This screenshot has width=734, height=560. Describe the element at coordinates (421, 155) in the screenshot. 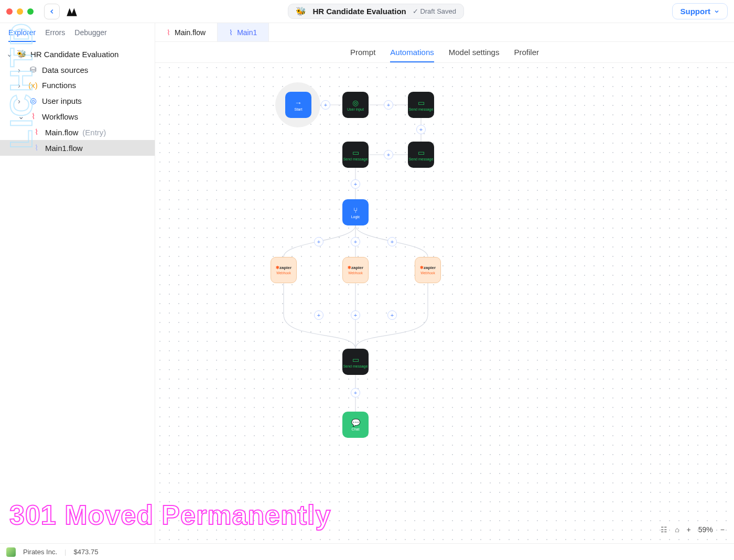

I see `node-send-message-2: ▭ Send message` at that location.